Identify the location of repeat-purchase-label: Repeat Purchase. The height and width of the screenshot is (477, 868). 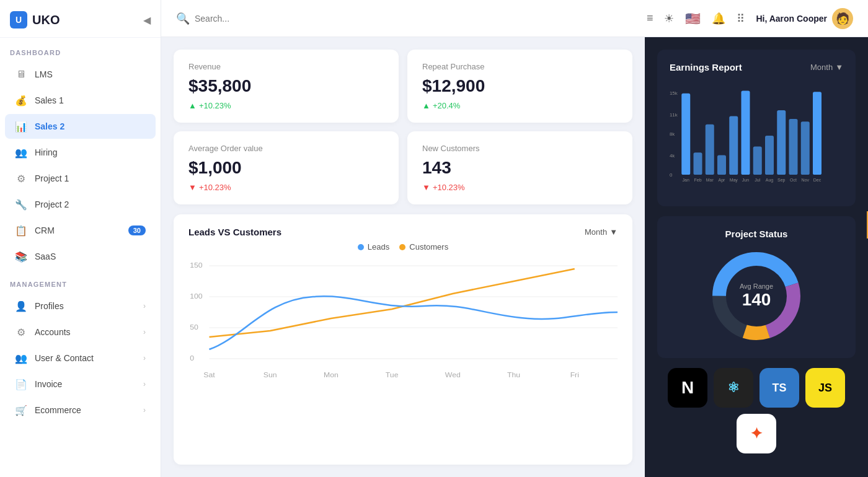
(520, 67).